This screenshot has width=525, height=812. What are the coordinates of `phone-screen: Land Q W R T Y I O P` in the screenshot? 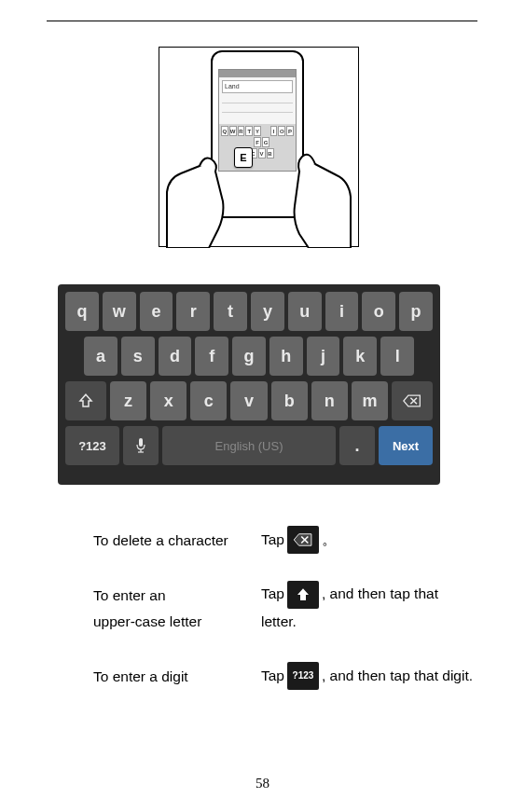 It's located at (257, 120).